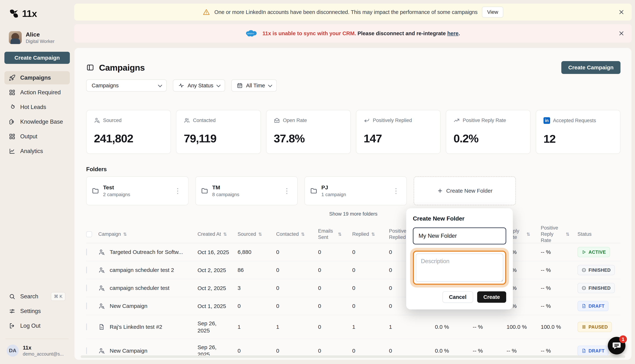 This screenshot has height=364, width=635. What do you see at coordinates (488, 138) in the screenshot?
I see `stat-value: 0.2%` at bounding box center [488, 138].